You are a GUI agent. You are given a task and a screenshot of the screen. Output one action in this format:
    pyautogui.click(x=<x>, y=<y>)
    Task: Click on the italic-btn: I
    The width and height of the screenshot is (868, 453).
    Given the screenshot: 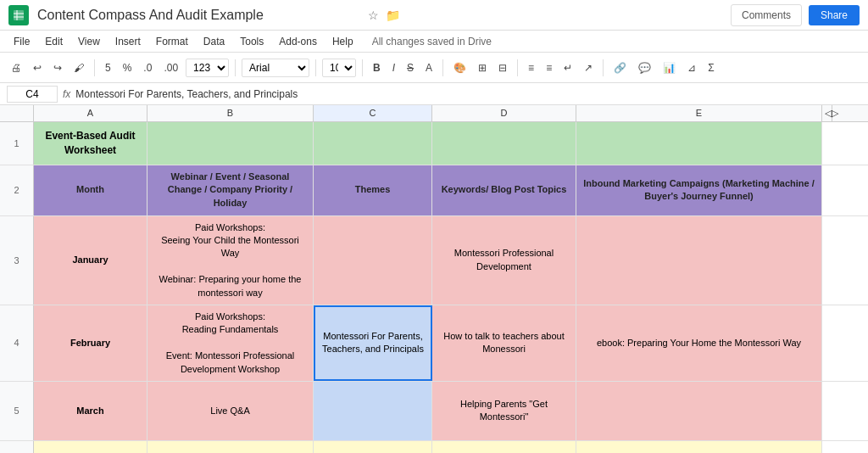 What is the action you would take?
    pyautogui.click(x=393, y=68)
    